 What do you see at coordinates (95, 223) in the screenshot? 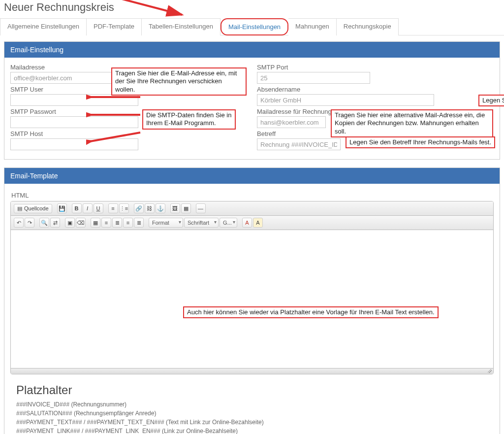
I see `insert-table-icon: ▦` at bounding box center [95, 223].